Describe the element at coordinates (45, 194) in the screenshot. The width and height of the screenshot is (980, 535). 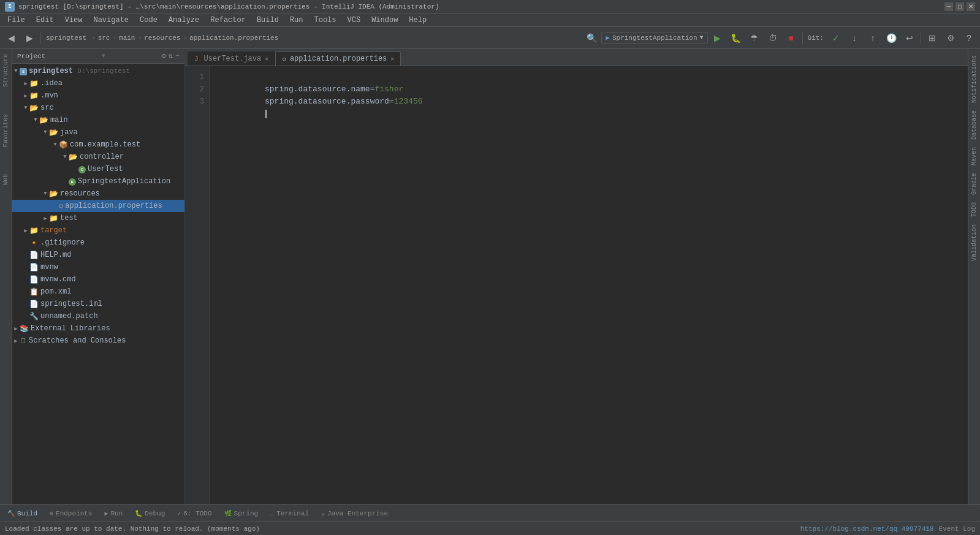
I see `tree-arrow-resources: ▼` at that location.